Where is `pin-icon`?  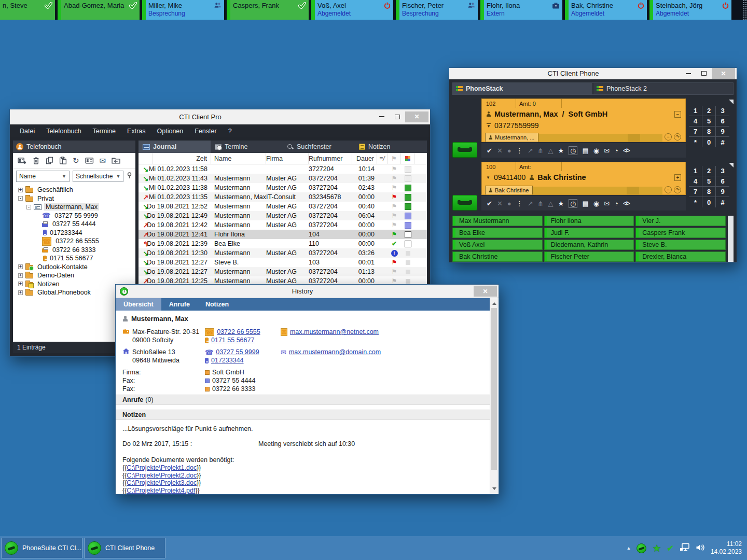
pin-icon is located at coordinates (130, 176).